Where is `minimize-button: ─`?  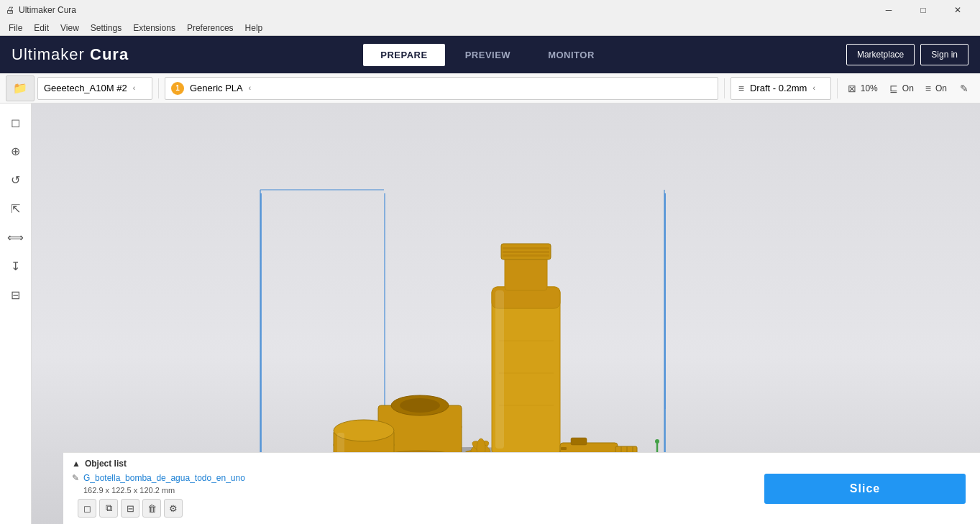 minimize-button: ─ is located at coordinates (889, 10).